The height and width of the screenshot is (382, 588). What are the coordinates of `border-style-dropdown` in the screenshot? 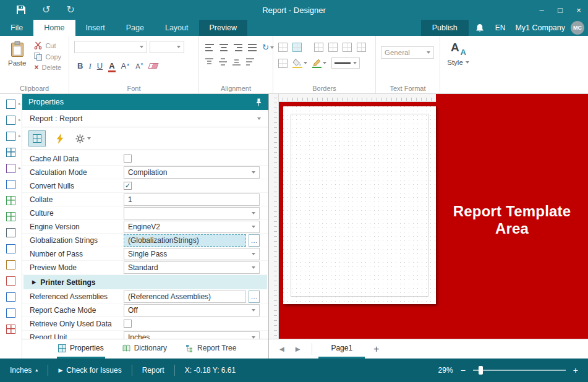 It's located at (346, 63).